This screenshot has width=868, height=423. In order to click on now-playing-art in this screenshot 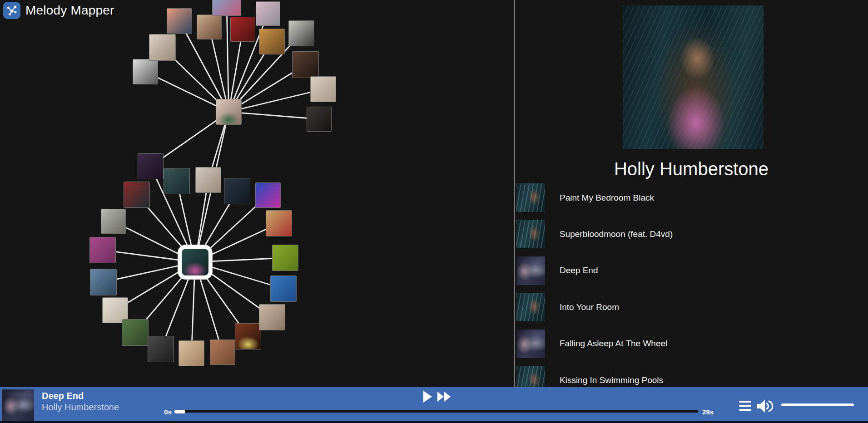, I will do `click(18, 406)`.